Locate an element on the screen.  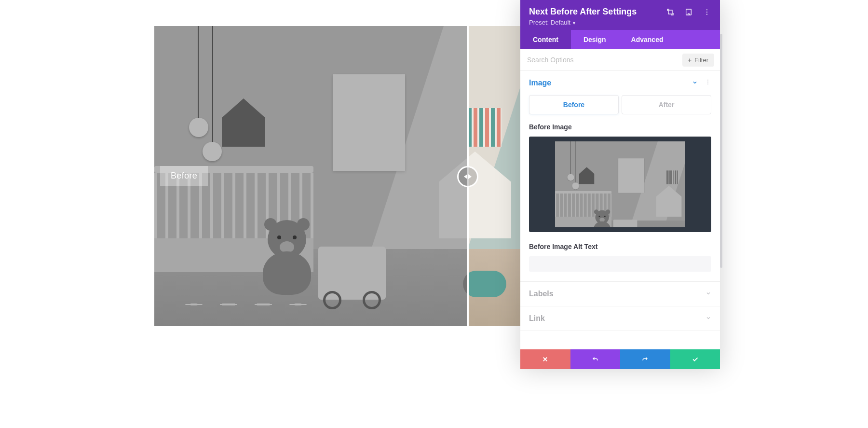
panel-header: Next Before After Settings Preset: Defau… is located at coordinates (620, 15).